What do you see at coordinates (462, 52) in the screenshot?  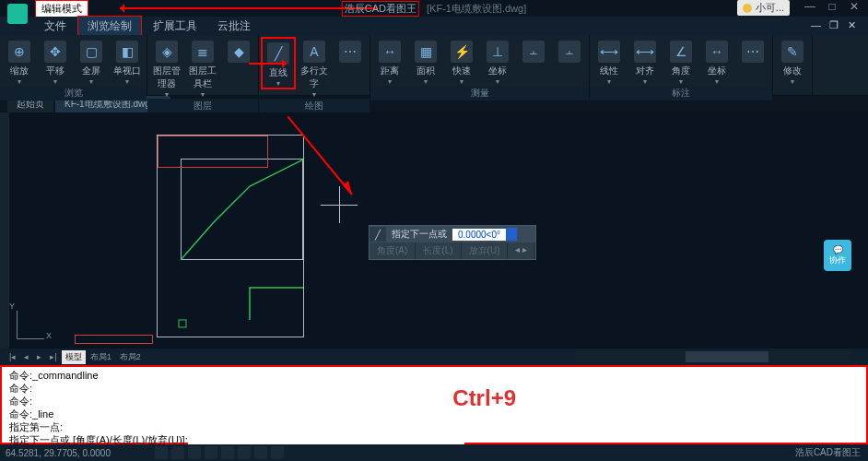 I see `quick-icon: ⚡` at bounding box center [462, 52].